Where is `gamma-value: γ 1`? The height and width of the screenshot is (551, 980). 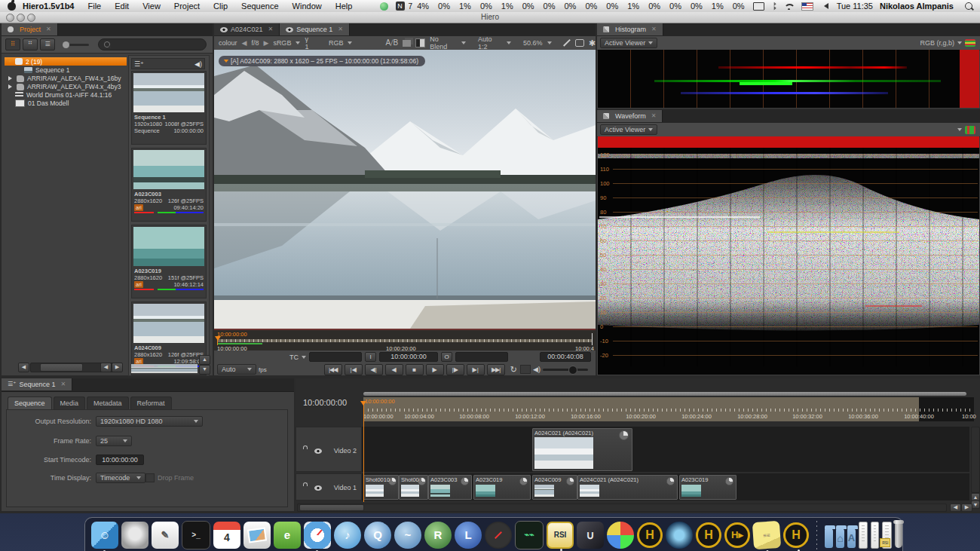
gamma-value: γ 1 is located at coordinates (309, 43).